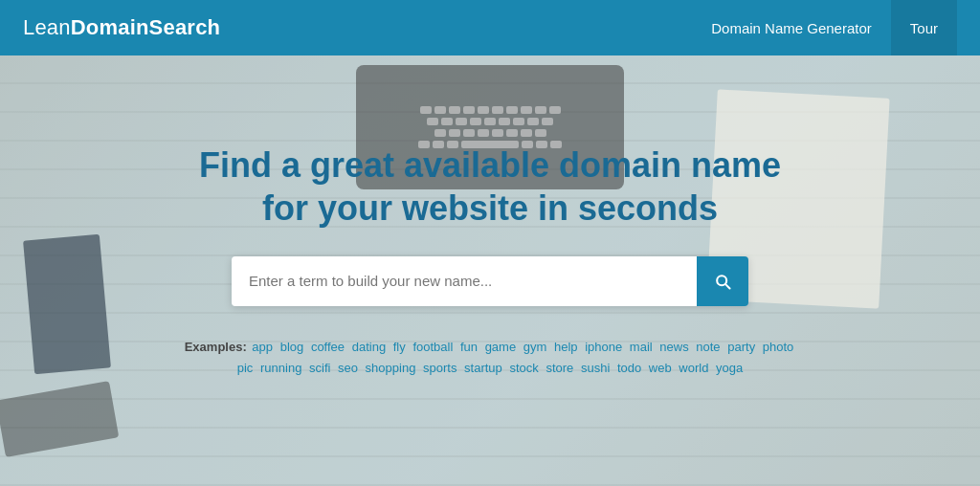 The image size is (980, 486). What do you see at coordinates (464, 281) in the screenshot?
I see `search-input` at bounding box center [464, 281].